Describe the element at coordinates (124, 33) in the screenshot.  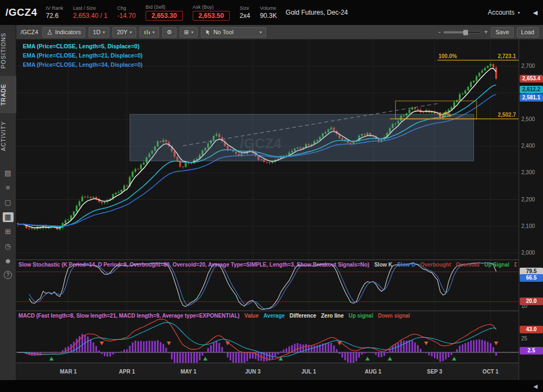
I see `range-dropdown: 20Y ▾` at that location.